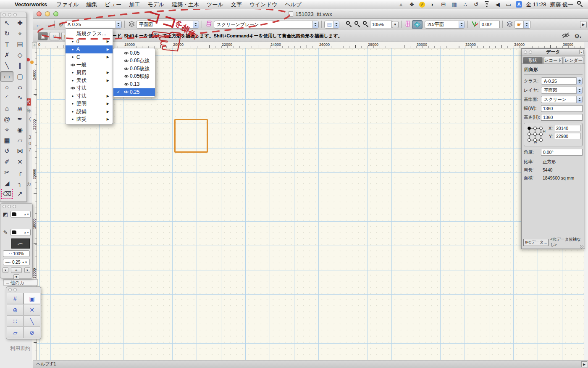 The height and width of the screenshot is (368, 588). What do you see at coordinates (433, 4) in the screenshot?
I see `evernote-icon: ◗` at bounding box center [433, 4].